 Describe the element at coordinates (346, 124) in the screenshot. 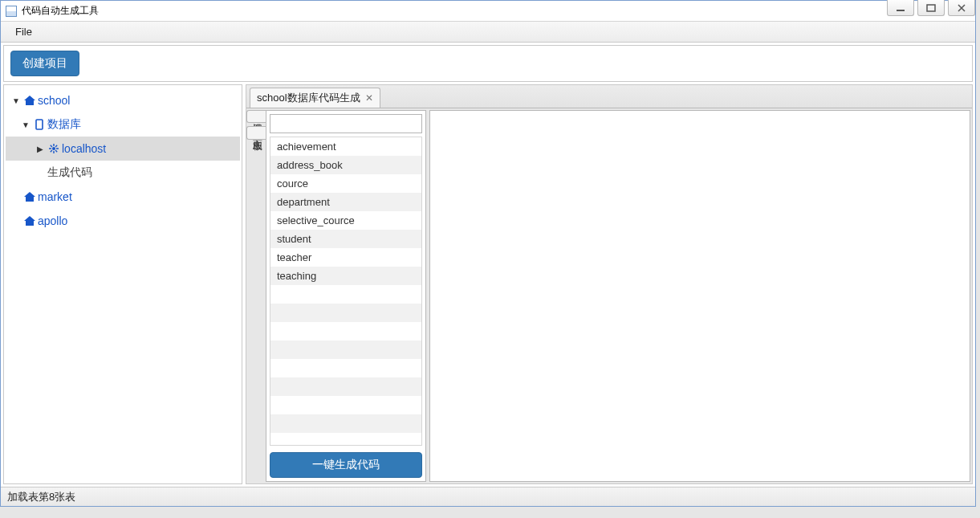

I see `table-search` at that location.